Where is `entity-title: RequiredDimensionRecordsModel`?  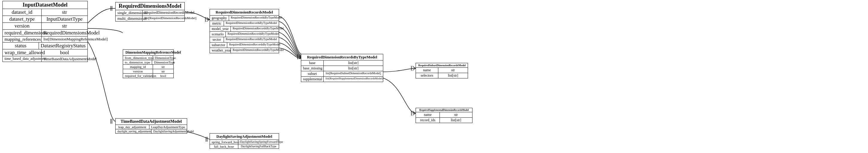 entity-title: RequiredDimensionRecordsModel is located at coordinates (244, 12).